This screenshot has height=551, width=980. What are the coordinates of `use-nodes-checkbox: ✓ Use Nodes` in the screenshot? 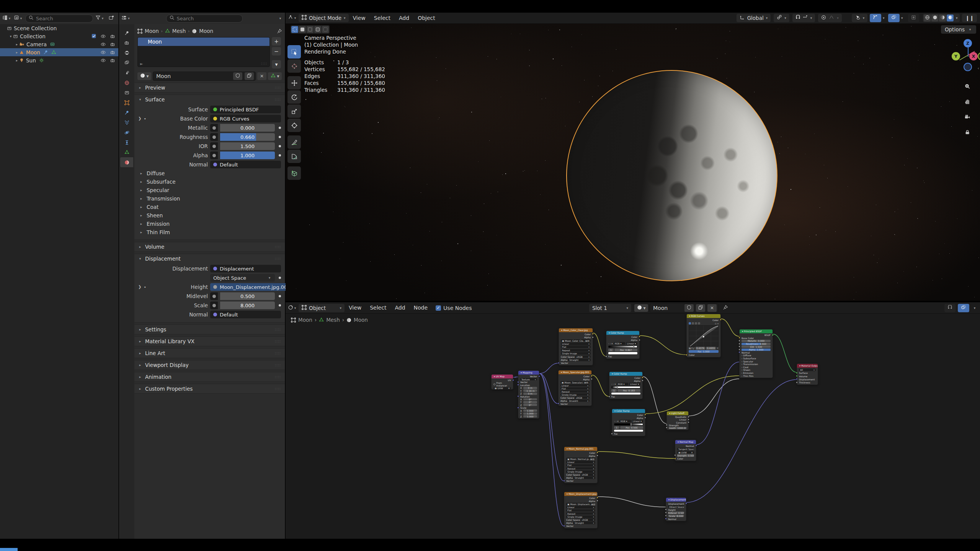 It's located at (454, 308).